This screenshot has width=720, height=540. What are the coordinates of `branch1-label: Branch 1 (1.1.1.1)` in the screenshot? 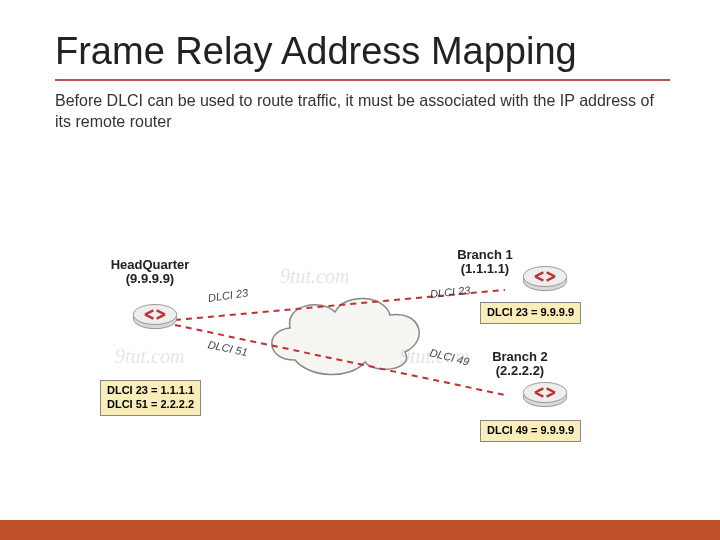 It's located at (485, 262).